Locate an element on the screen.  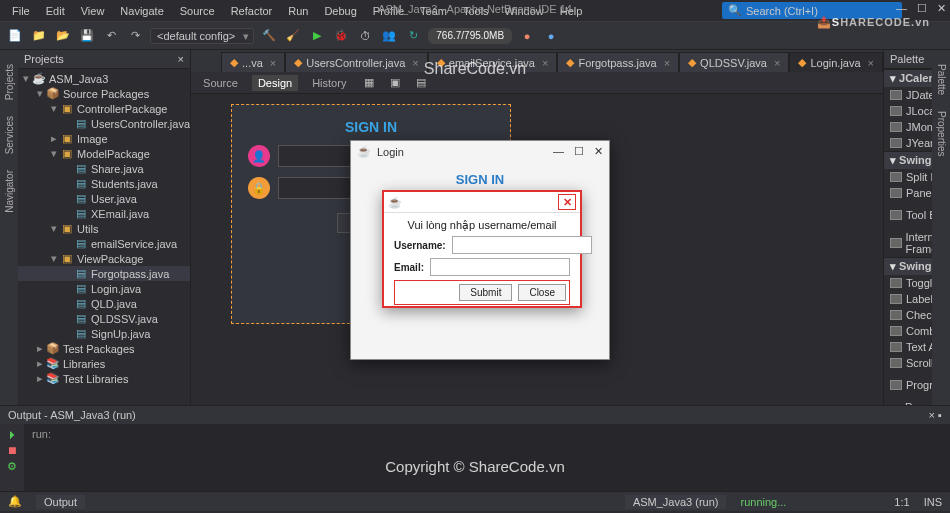
rerun-icon: ⏵ is located at coordinates (12, 434).